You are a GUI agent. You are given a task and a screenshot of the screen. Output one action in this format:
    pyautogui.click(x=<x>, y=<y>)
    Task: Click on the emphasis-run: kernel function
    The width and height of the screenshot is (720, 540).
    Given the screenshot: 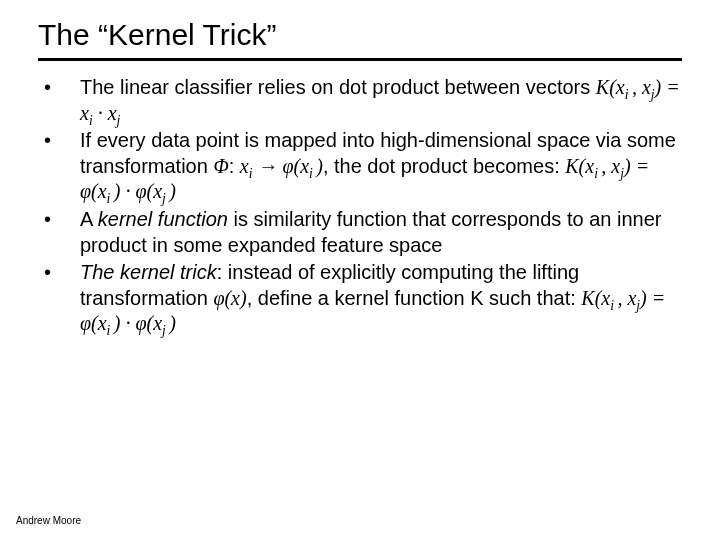 What is the action you would take?
    pyautogui.click(x=163, y=219)
    